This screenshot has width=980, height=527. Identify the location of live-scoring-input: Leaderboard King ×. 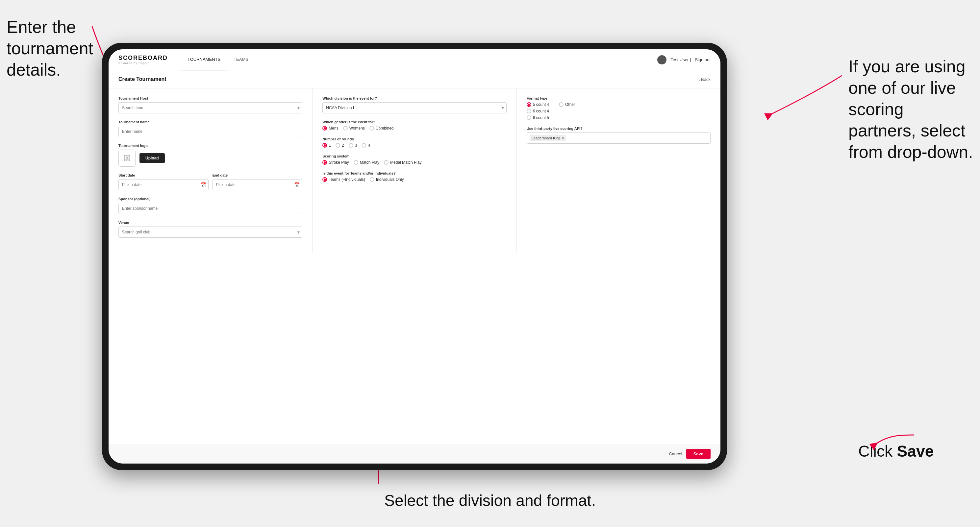
(619, 138).